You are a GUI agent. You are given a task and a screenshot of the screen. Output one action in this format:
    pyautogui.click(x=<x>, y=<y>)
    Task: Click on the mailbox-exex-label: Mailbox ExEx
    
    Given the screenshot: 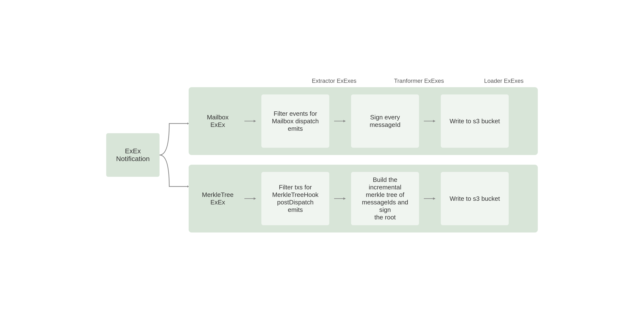 What is the action you would take?
    pyautogui.click(x=218, y=121)
    